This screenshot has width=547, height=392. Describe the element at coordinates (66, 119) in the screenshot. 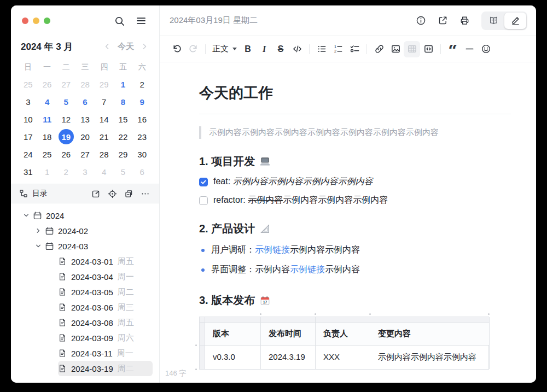

I see `calendar-day: 12` at that location.